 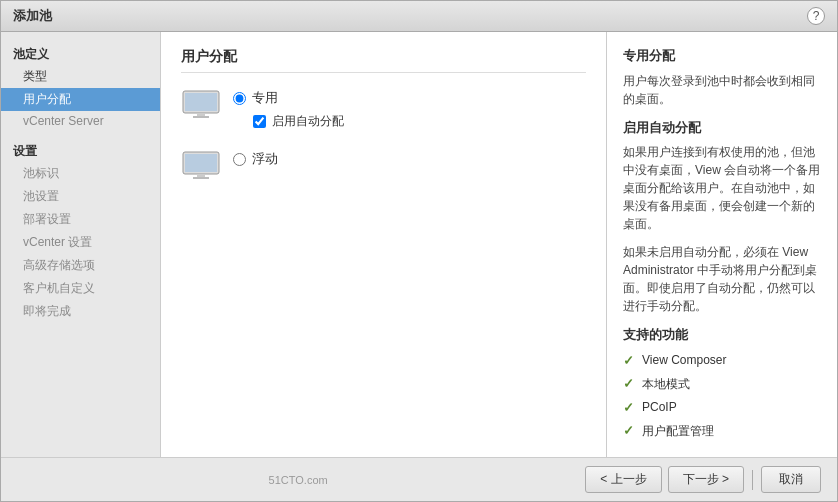 What do you see at coordinates (628, 408) in the screenshot?
I see `check-icon-2: ✓` at bounding box center [628, 408].